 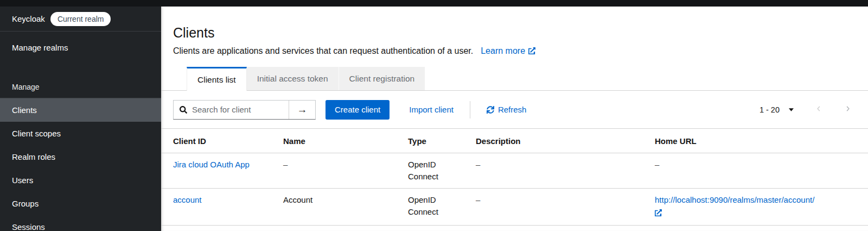 I want to click on sidebar-item-client-scopes: Client scopes, so click(x=80, y=134).